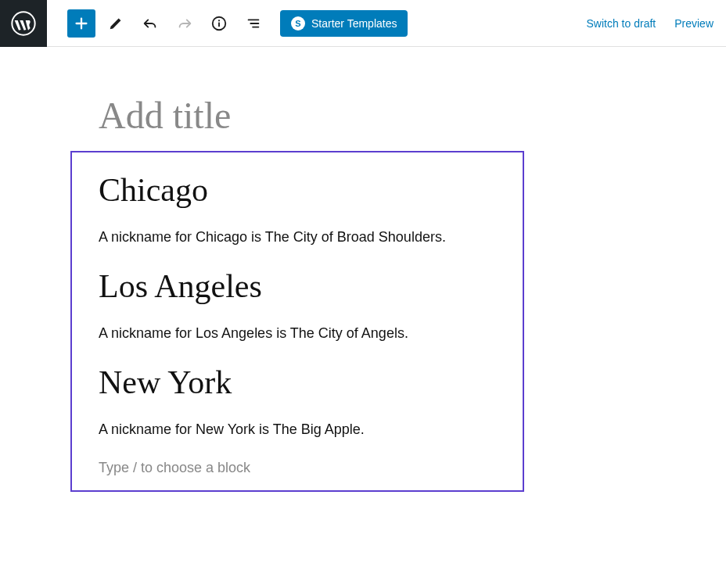  I want to click on toolbar-left-group: S Starter Templates, so click(227, 23).